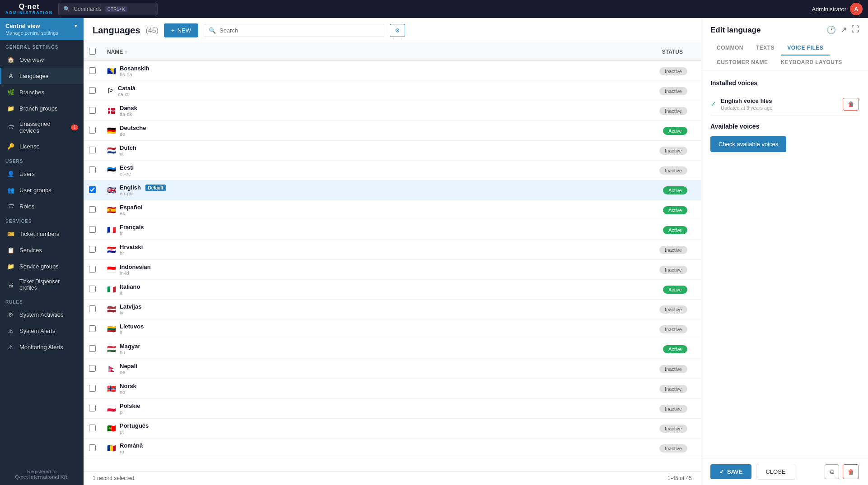  What do you see at coordinates (785, 471) in the screenshot?
I see `right-panel-footer: ✓ SAVE CLOSE ⧉ 🗑` at bounding box center [785, 471].